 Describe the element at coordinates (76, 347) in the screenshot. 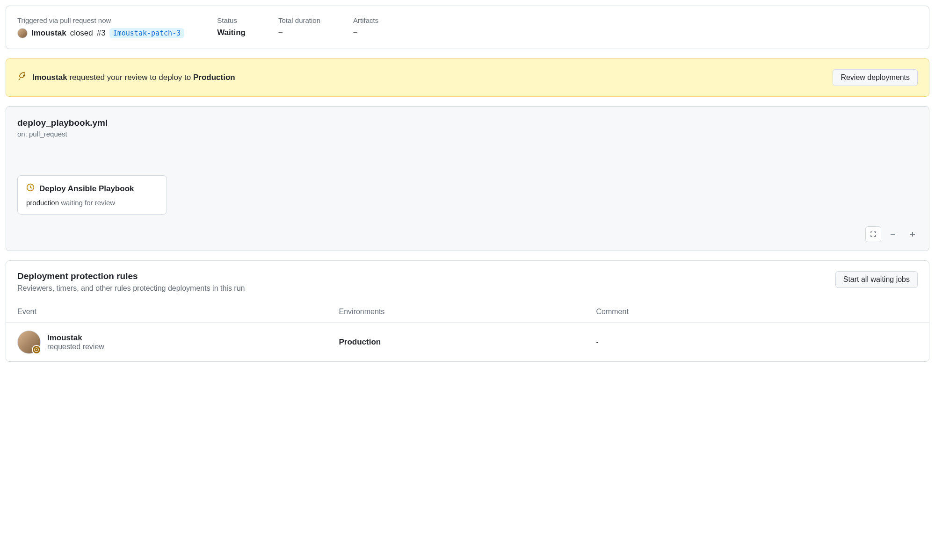

I see `event-sub: requested review` at that location.